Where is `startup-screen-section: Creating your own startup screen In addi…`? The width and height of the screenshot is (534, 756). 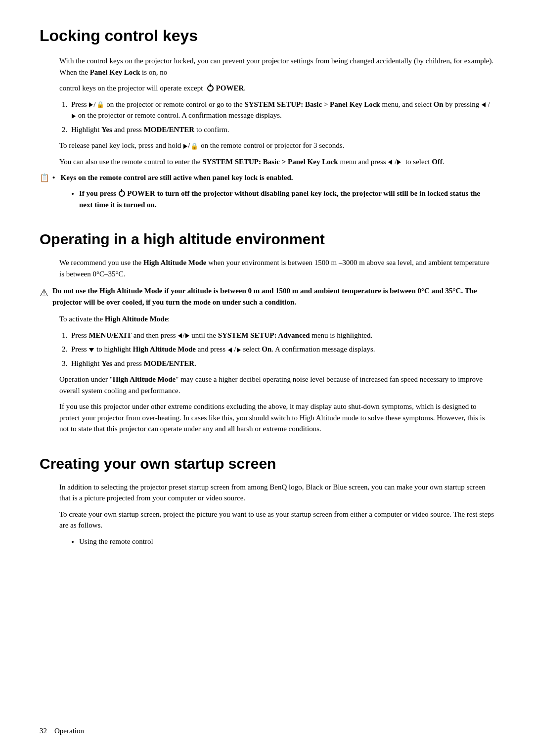 startup-screen-section: Creating your own startup screen In addi… is located at coordinates (267, 500).